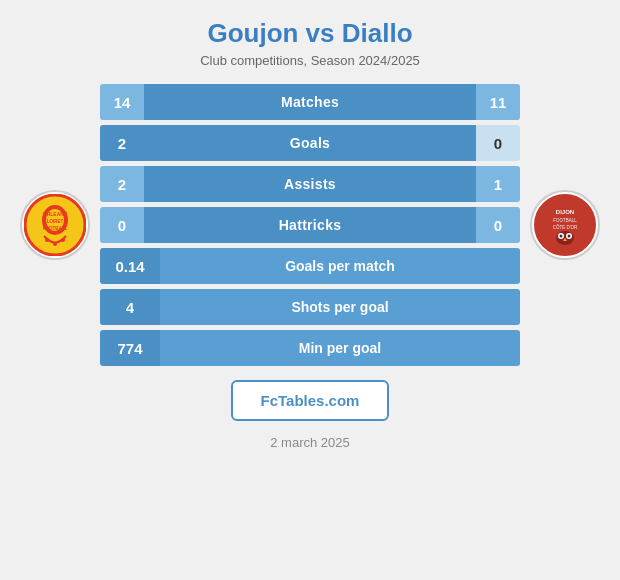 The image size is (620, 580). What do you see at coordinates (310, 184) in the screenshot?
I see `assists-row: 2 Assists 1` at bounding box center [310, 184].